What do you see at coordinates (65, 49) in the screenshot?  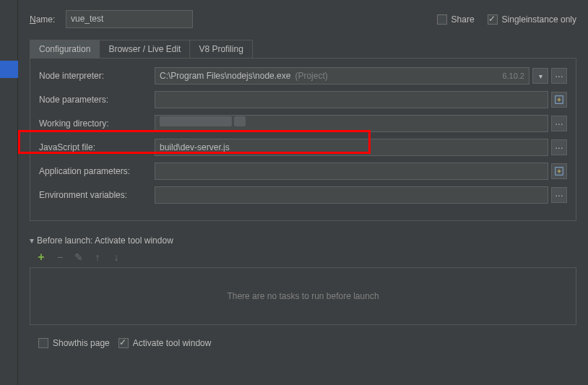 I see `tab-configuration: Configuration` at bounding box center [65, 49].